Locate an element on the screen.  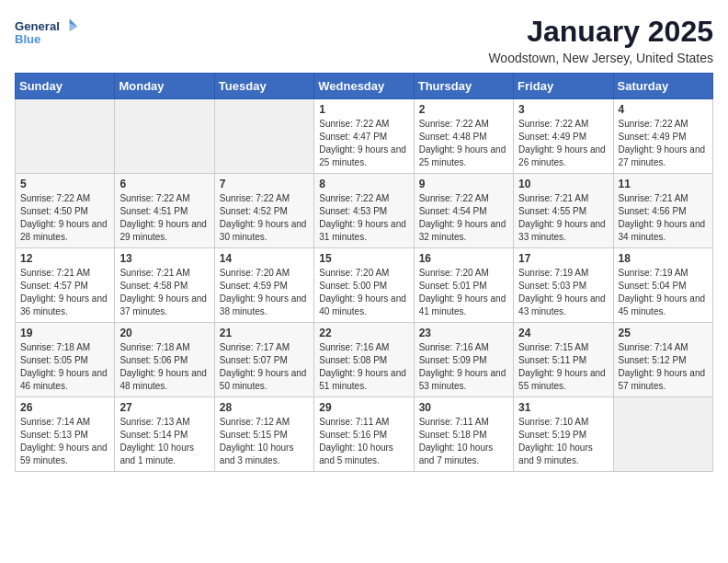
daylight-label: Daylight: 9 hours and 45 minutes. is located at coordinates (662, 305).